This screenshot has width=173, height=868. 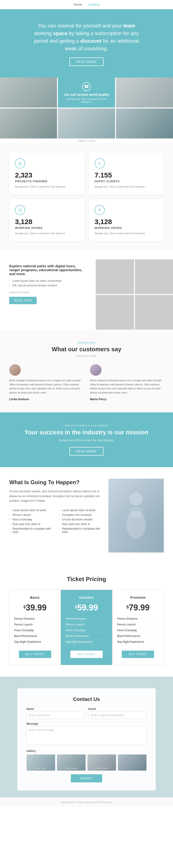 I want to click on man-photo, so click(x=136, y=516).